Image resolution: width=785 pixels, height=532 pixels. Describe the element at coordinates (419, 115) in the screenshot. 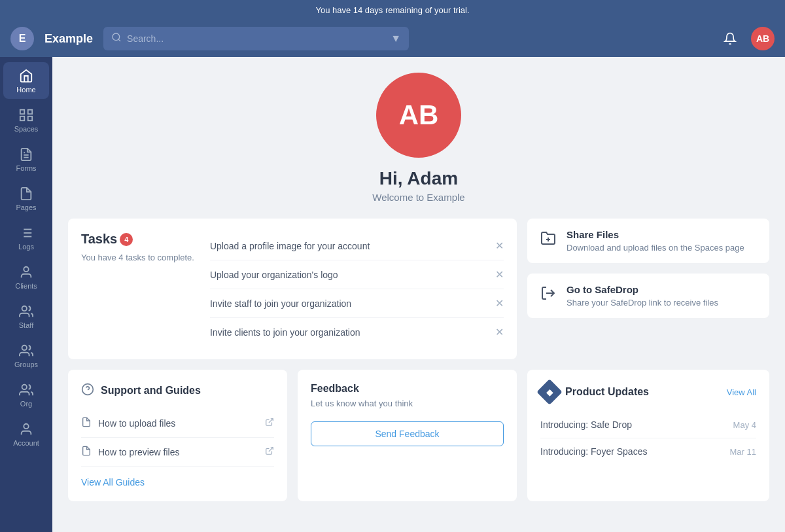

I see `profile-initials: AB` at that location.